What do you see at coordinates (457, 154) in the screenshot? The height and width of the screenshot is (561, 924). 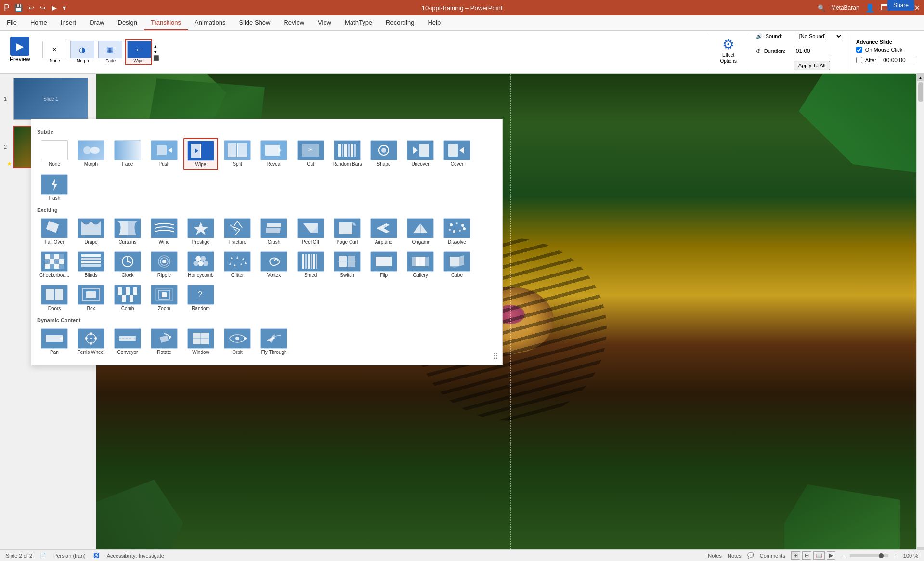 I see `transition-cover: Cover` at bounding box center [457, 154].